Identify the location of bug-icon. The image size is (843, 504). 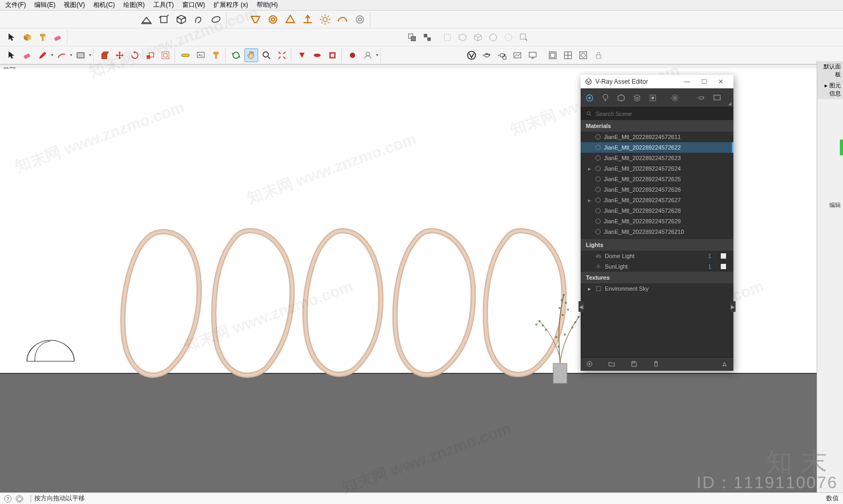
(352, 55).